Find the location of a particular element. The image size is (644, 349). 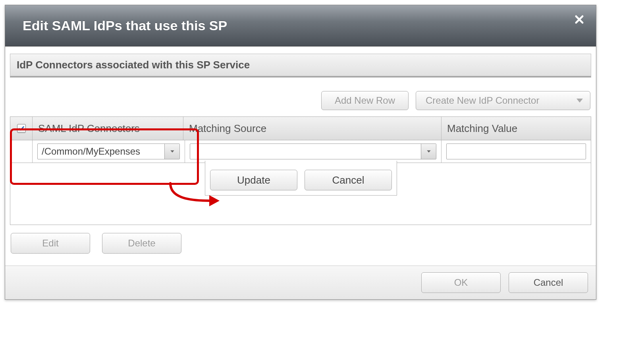

row-checkbox-cell is located at coordinates (21, 151).